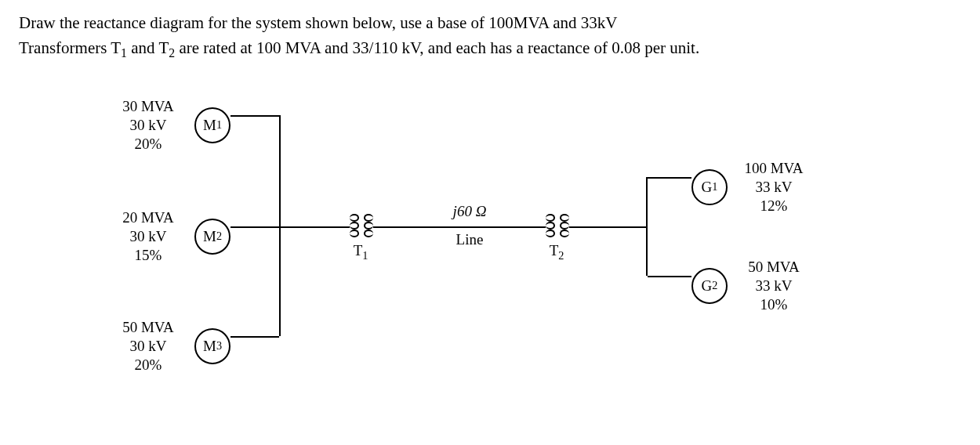 The image size is (980, 445). Describe the element at coordinates (608, 227) in the screenshot. I see `t2-to-bus` at that location.